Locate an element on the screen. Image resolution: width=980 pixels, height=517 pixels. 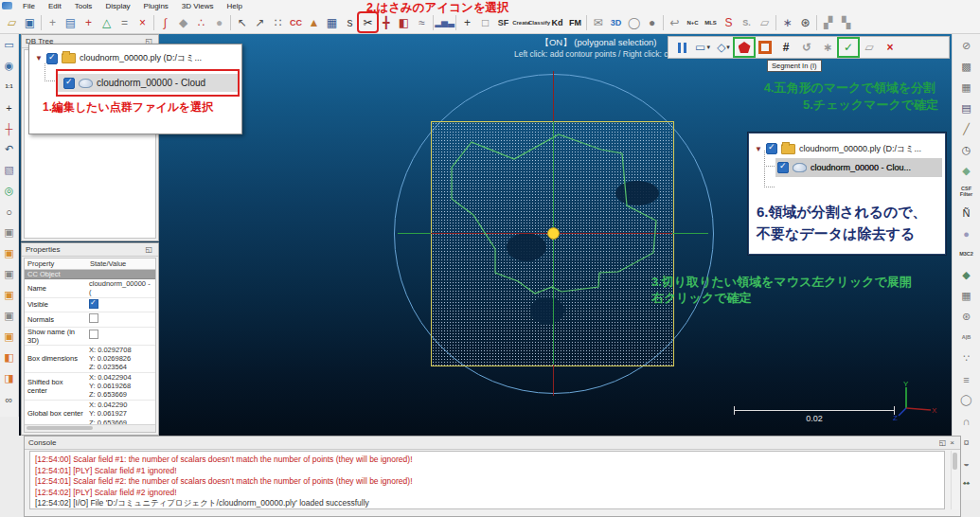
gear-icon: ⊛ is located at coordinates (966, 316).